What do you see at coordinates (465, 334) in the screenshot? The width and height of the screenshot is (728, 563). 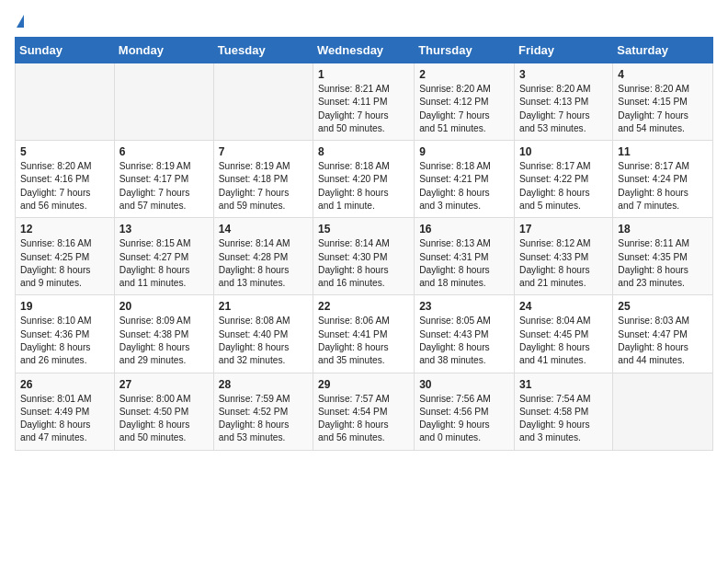 I see `calendar-cell: 23Sunrise: 8:05 AM Sunset: 4:43 PM Dayli…` at bounding box center [465, 334].